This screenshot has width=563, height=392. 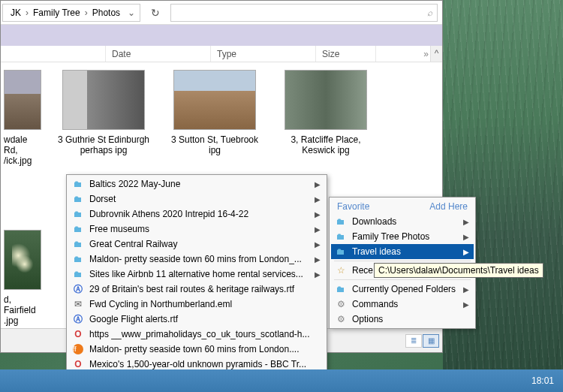 What do you see at coordinates (215, 128) in the screenshot?
I see `file-thumbnail: 3 Sutton St, Tuebrook ipg` at bounding box center [215, 128].